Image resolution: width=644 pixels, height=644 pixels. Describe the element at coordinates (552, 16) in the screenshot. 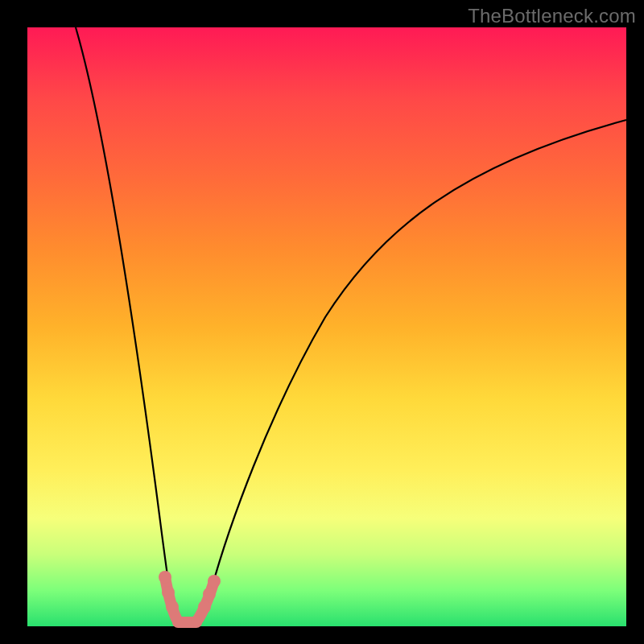

I see `watermark-label: TheBottleneck.com` at that location.